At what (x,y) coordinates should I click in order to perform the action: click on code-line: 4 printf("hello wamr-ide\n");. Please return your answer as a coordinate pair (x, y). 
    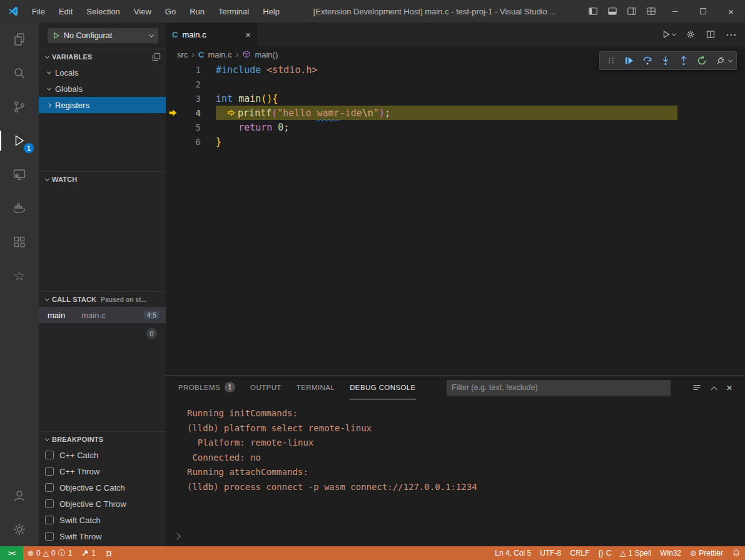
    Looking at the image, I should click on (455, 112).